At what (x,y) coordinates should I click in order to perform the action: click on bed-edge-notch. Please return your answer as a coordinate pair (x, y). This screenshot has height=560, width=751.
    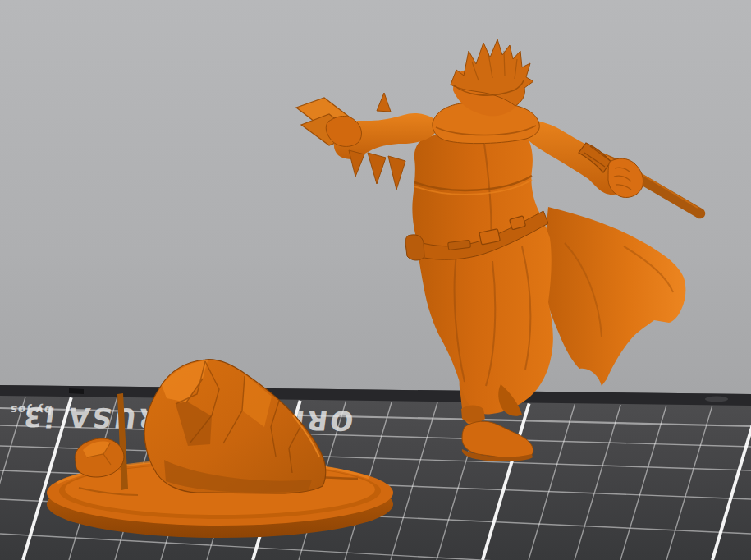
    Looking at the image, I should click on (76, 391).